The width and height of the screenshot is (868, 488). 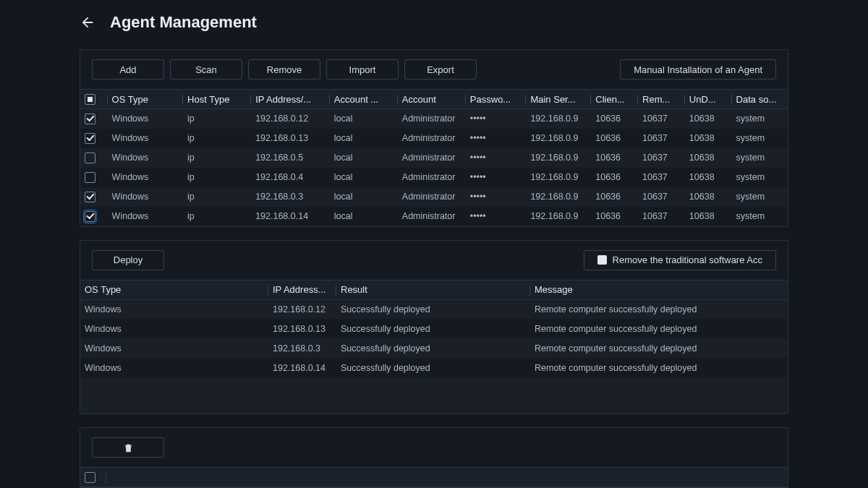 I want to click on remove-traditional-acc-button: Remove the traditional software Acc, so click(x=680, y=260).